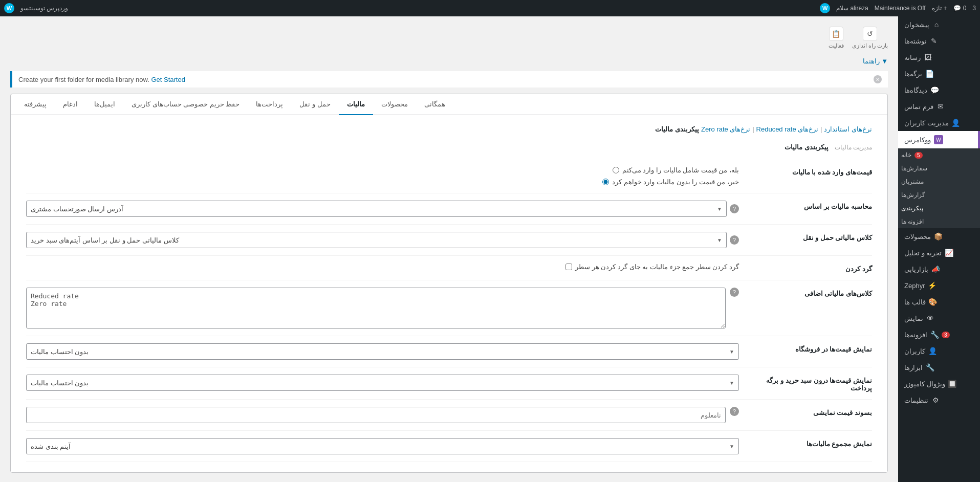  What do you see at coordinates (670, 170) in the screenshot?
I see `radio-yes: بله، من قیمت شامل مالیات را وارد می‌کنم` at bounding box center [670, 170].